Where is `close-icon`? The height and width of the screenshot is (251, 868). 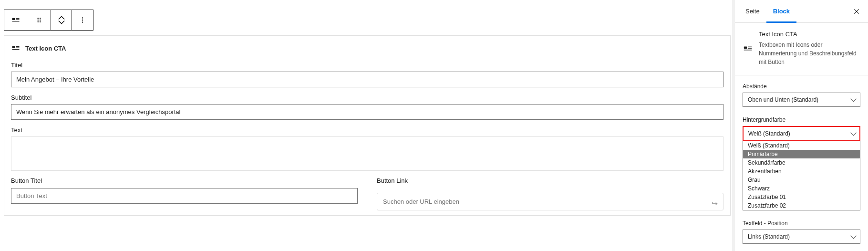
close-icon is located at coordinates (857, 11).